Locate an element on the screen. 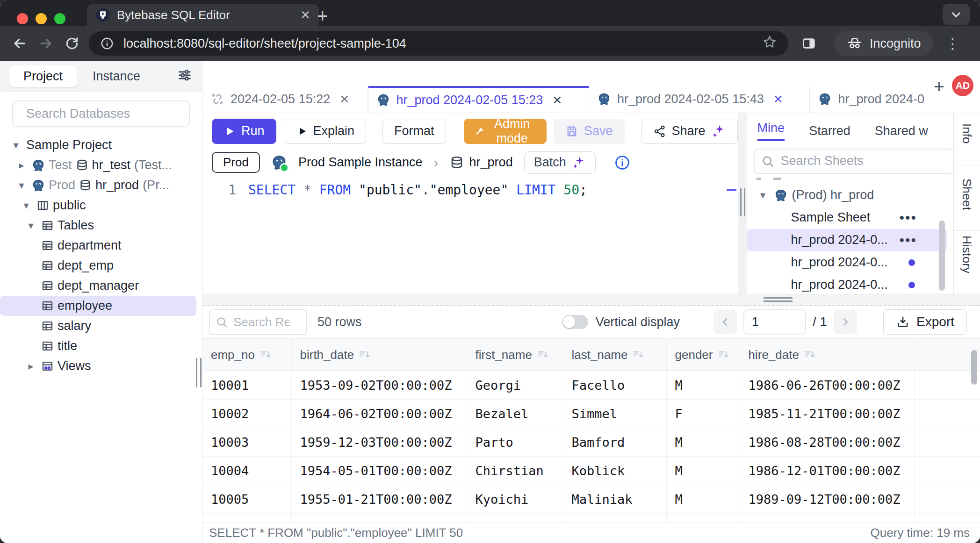 The width and height of the screenshot is (980, 543). maximize-window-button is located at coordinates (60, 19).